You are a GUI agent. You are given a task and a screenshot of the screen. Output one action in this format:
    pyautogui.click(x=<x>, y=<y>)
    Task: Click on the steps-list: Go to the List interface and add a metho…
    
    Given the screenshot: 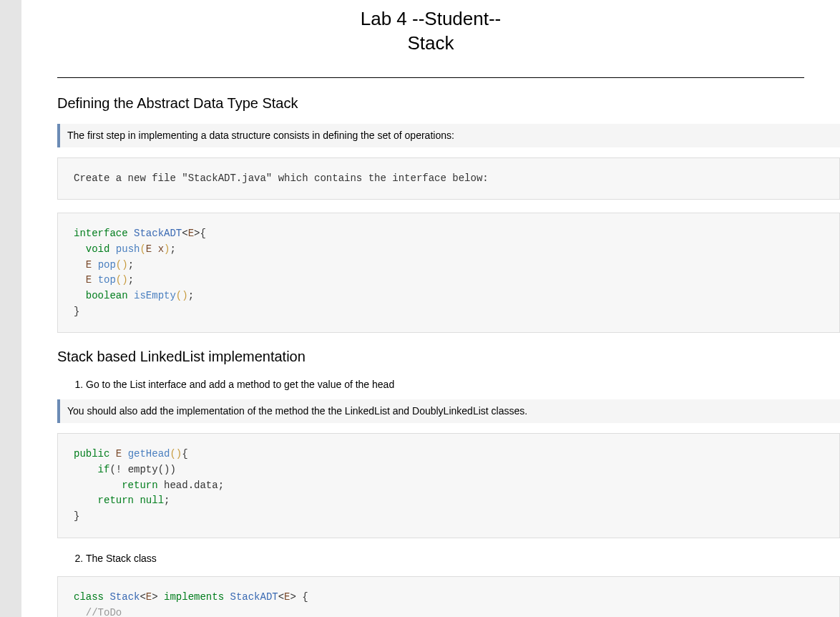 What is the action you would take?
    pyautogui.click(x=449, y=385)
    